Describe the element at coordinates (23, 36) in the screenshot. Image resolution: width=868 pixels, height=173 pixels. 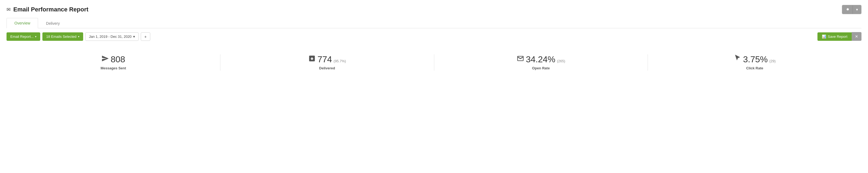
I see `email-report-button: Email Report... ▾` at that location.